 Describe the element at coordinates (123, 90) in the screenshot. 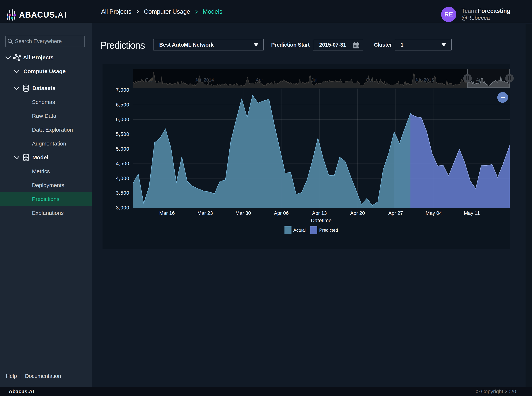

I see `y-axis-tick-label: 7,000` at that location.